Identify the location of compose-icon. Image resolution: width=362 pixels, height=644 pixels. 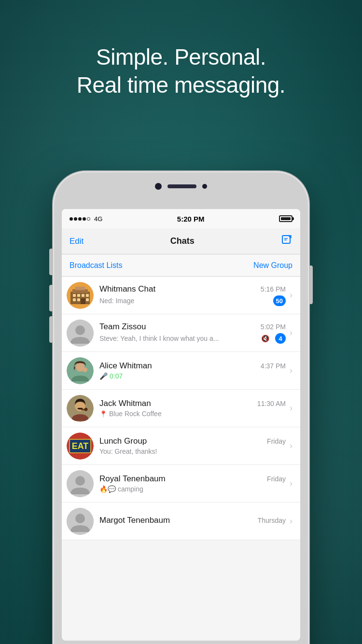
(287, 240).